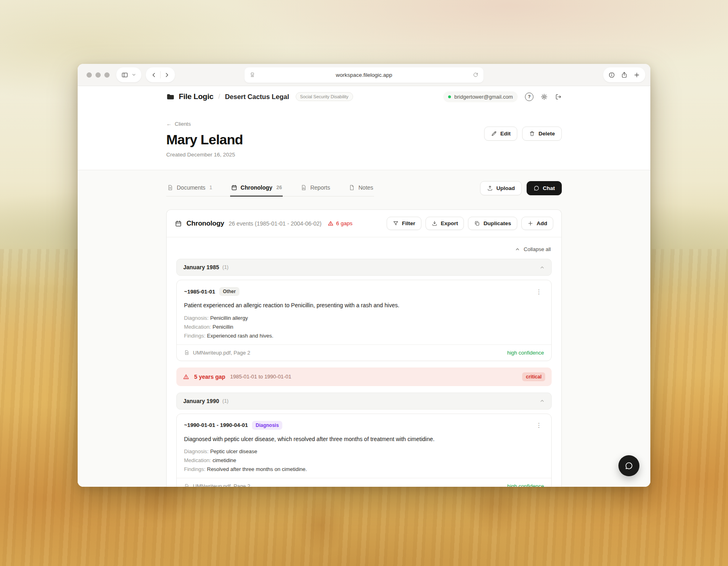 This screenshot has height=566, width=728. I want to click on gear-icon, so click(544, 97).